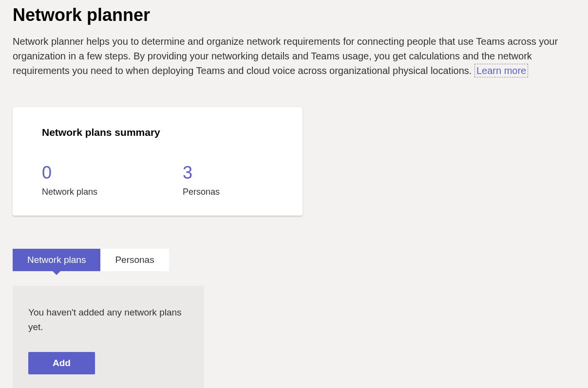  Describe the element at coordinates (294, 260) in the screenshot. I see `tabs-container: Network plans Personas` at that location.